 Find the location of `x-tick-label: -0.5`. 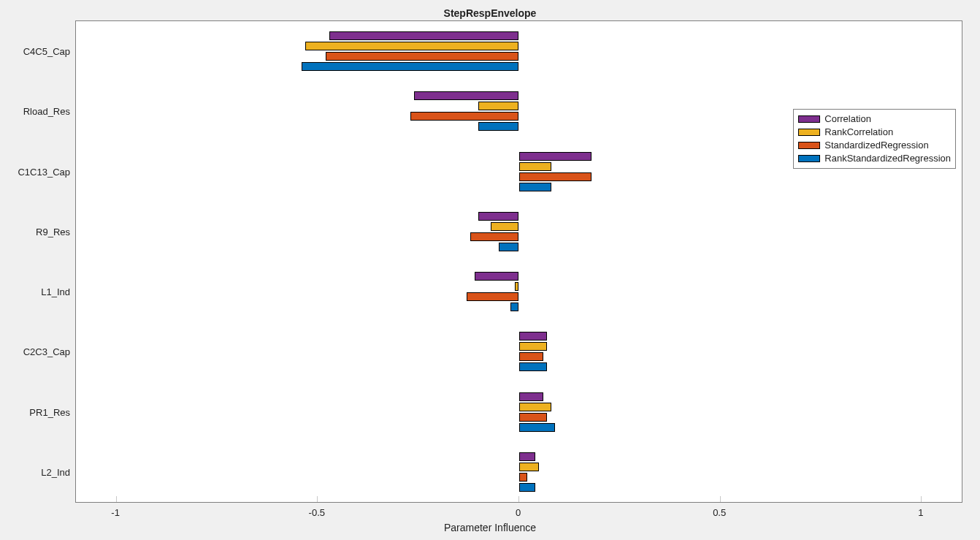

x-tick-label: -0.5 is located at coordinates (317, 513).